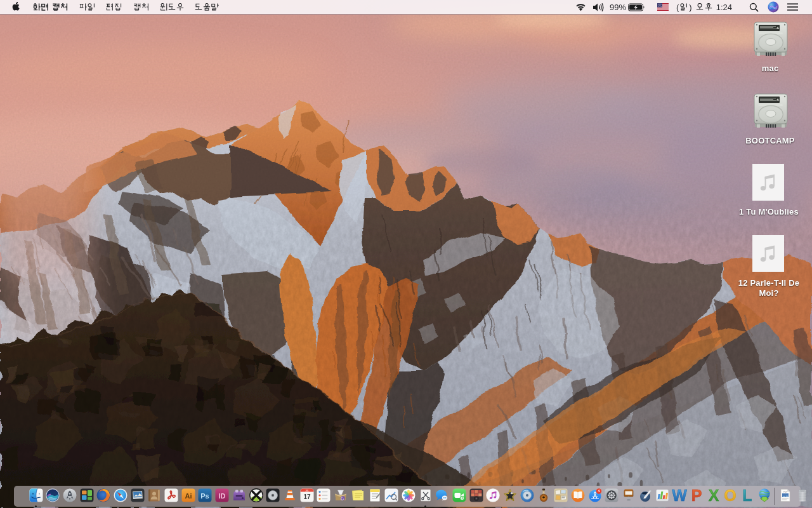 The image size is (812, 508). What do you see at coordinates (189, 496) in the screenshot?
I see `svg-text: Ai` at bounding box center [189, 496].